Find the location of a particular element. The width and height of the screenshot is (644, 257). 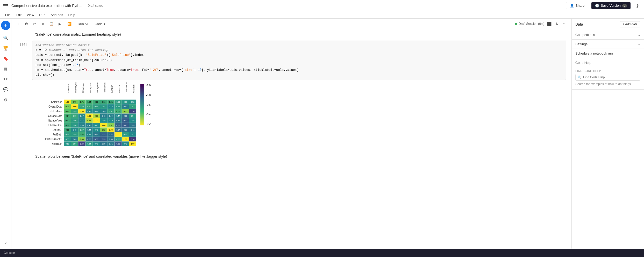

add-cell-button: + is located at coordinates (6, 25).